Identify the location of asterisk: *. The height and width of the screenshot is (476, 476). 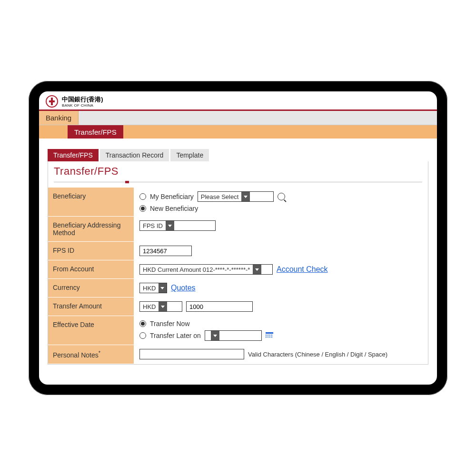
(99, 353).